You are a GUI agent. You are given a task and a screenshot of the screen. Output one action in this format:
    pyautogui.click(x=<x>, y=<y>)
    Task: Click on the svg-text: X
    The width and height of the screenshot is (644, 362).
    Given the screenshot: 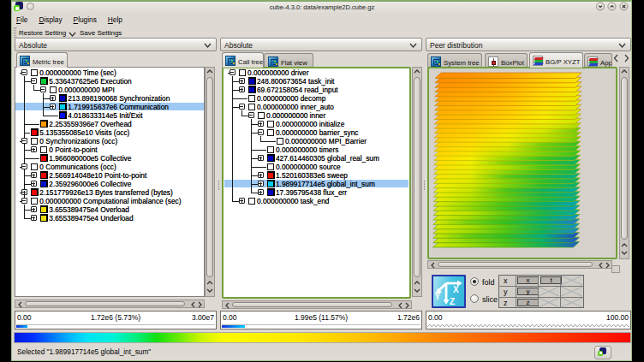 What is the action you would take?
    pyautogui.click(x=456, y=289)
    